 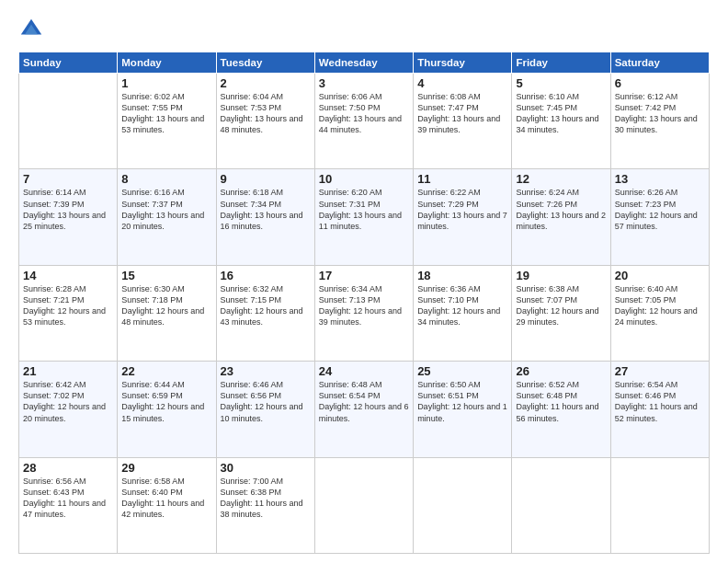 I want to click on calendar-cell: 9 Sunrise: 6:18 AM Sunset: 7:34 PM Dayli…, so click(x=265, y=217).